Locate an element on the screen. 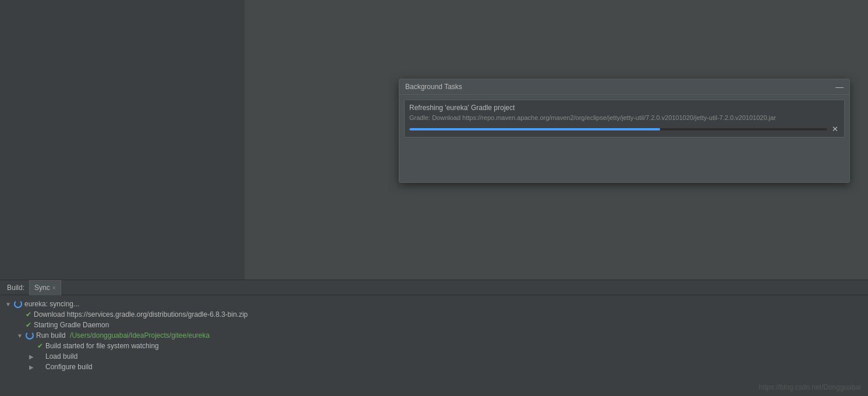  task-cancel-button: ✕ is located at coordinates (835, 129).